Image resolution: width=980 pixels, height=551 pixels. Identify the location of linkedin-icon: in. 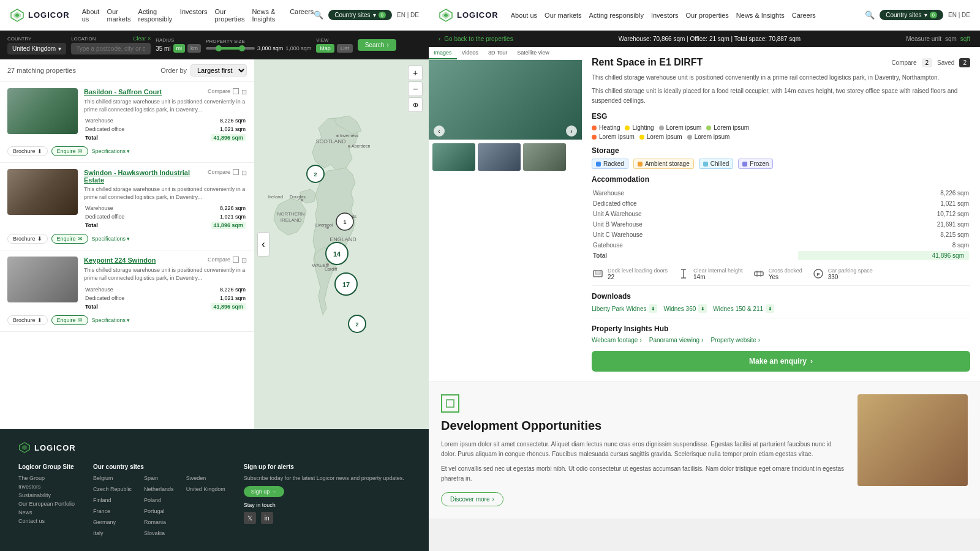
(267, 518).